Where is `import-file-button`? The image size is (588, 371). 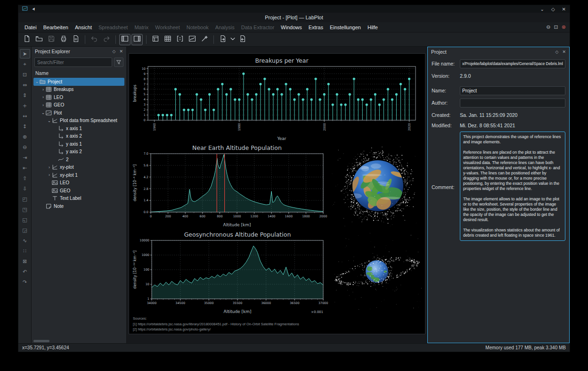 import-file-button is located at coordinates (223, 40).